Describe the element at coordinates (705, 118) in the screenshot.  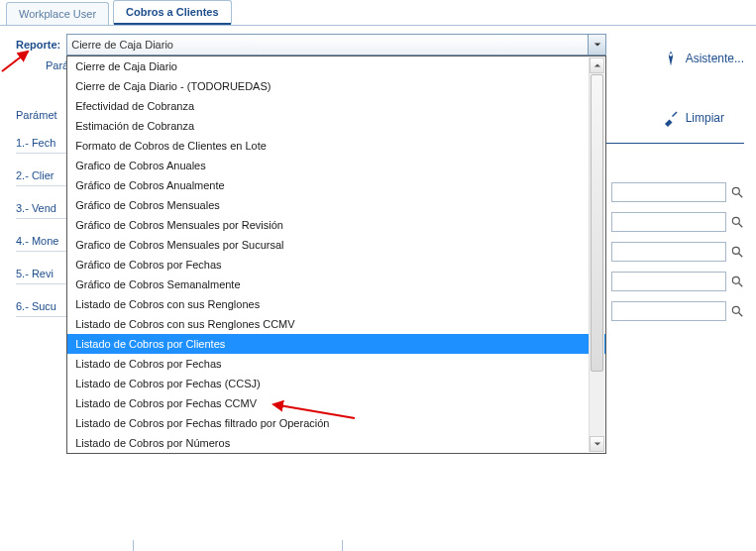
I see `limpiar-label: Limpiar` at that location.